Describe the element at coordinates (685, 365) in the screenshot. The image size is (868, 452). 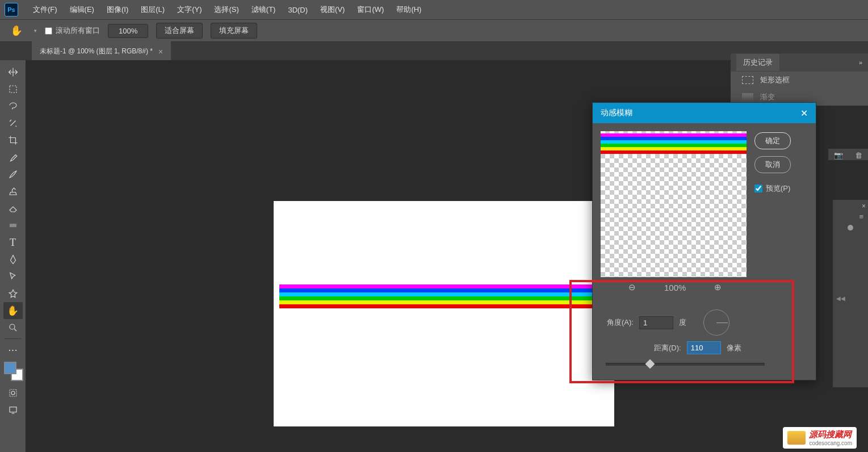
I see `distance-slider` at that location.